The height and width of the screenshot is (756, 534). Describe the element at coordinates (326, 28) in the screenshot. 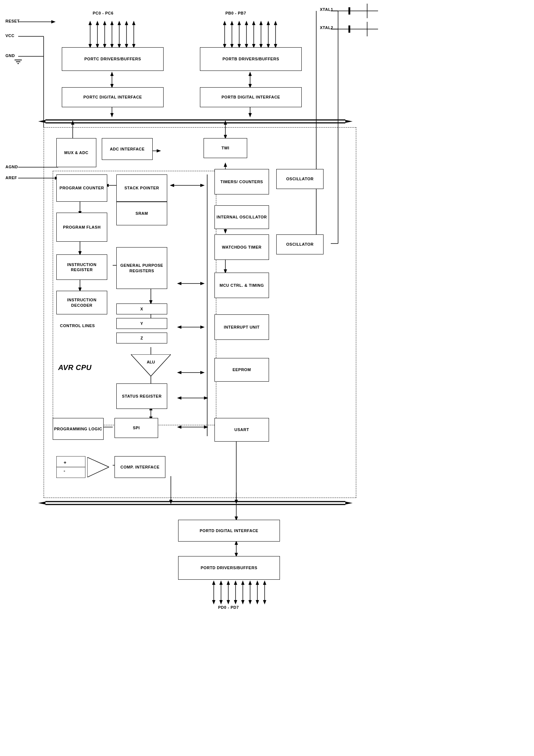

I see `xtal2-label: XTAL2` at that location.